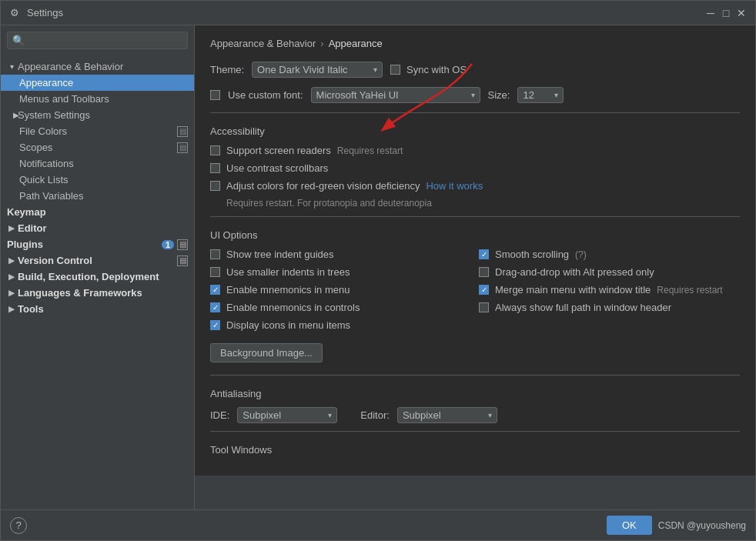 The width and height of the screenshot is (756, 541). I want to click on merge-main-menu-note: Requires restart, so click(690, 290).